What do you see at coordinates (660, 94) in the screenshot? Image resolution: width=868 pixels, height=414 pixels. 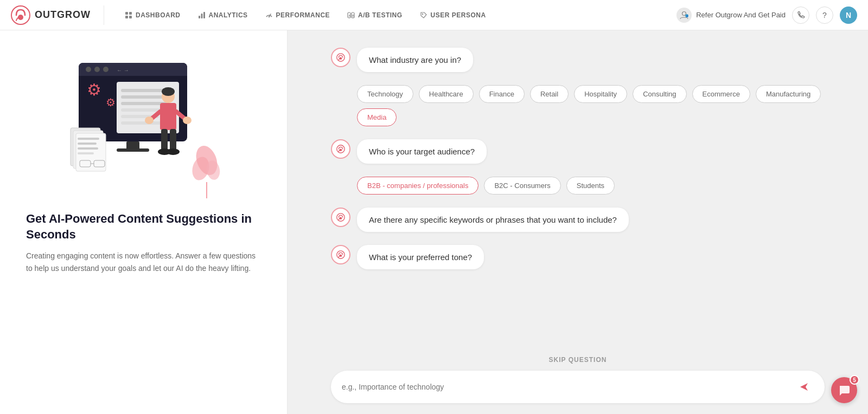 I see `option-consulting: Consulting` at bounding box center [660, 94].